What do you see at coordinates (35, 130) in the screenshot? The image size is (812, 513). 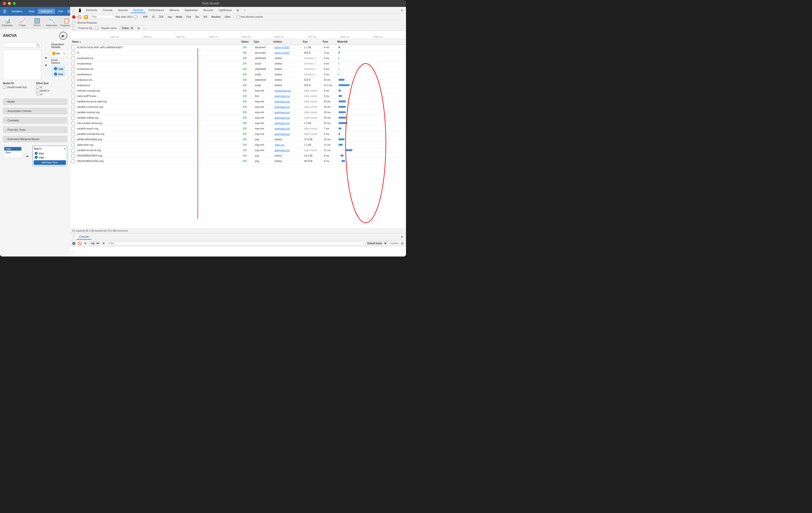 I see `post-hoc-header: › Post Hoc Tests` at bounding box center [35, 130].